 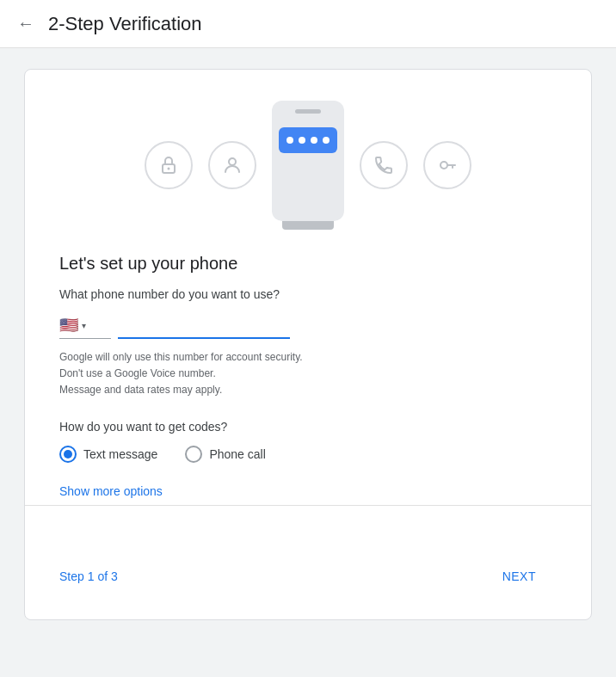 What do you see at coordinates (91, 576) in the screenshot?
I see `step-current-number: 1` at bounding box center [91, 576].